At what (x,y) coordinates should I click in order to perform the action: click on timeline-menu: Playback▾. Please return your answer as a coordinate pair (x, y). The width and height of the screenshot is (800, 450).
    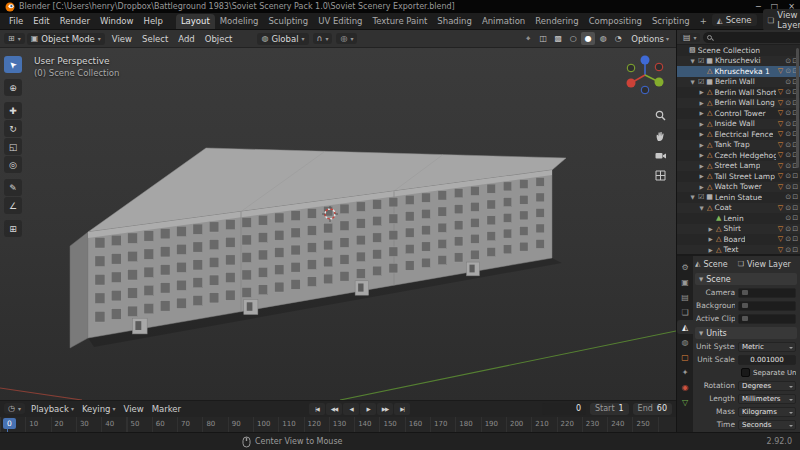
    Looking at the image, I should click on (52, 409).